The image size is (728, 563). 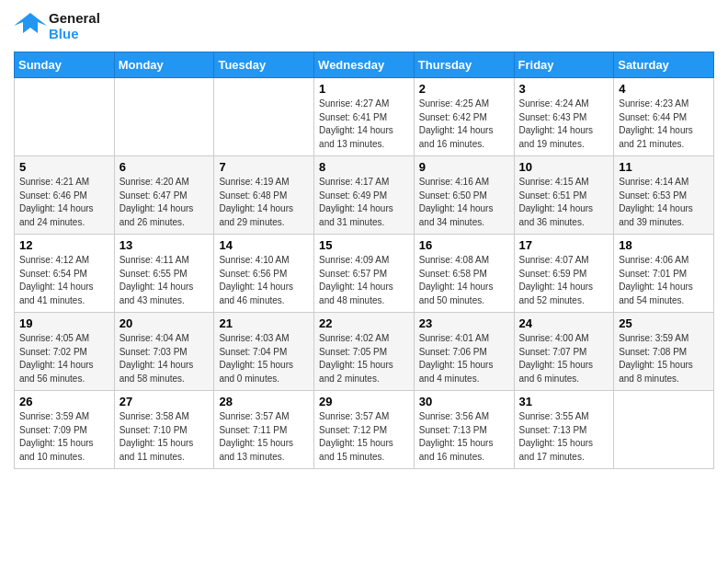 I want to click on calendar-week-row: 1Sunrise: 4:27 AM Sunset: 6:41 PM Daylig…, so click(x=364, y=118).